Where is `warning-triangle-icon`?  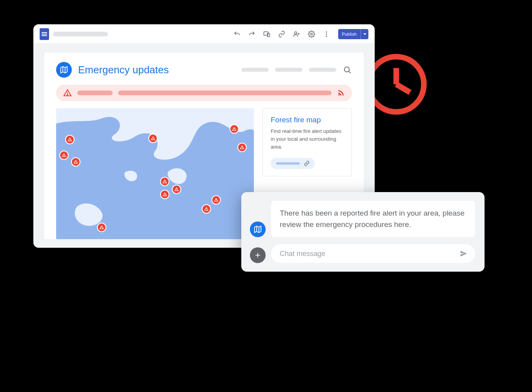 warning-triangle-icon is located at coordinates (67, 93).